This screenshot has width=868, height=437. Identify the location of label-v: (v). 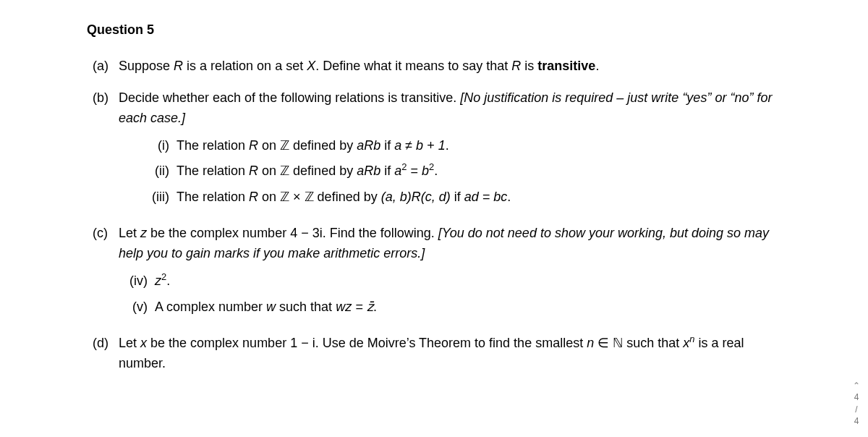
(139, 307).